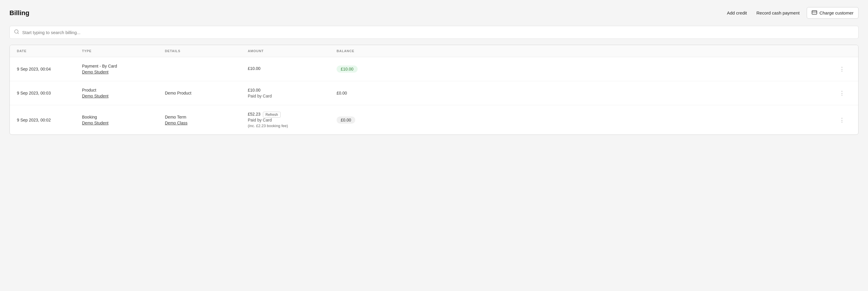 The image size is (868, 291). I want to click on table-header: DATE TYPE DETAILS AMOUNT BALANCE, so click(434, 51).